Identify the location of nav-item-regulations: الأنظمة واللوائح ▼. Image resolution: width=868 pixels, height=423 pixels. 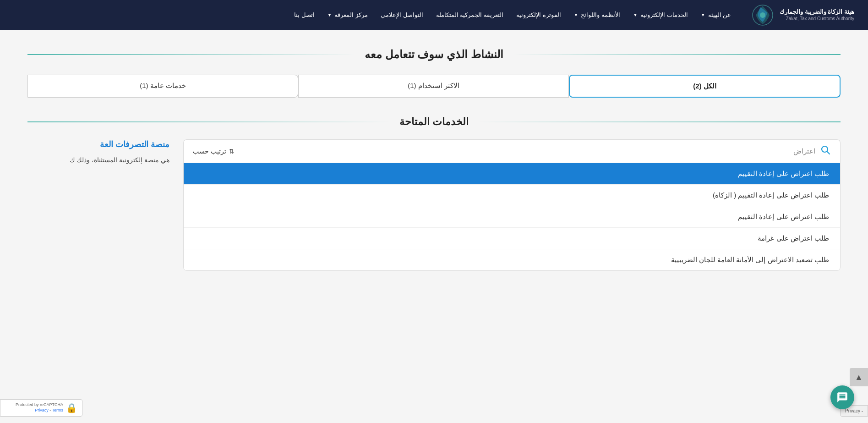
(597, 15).